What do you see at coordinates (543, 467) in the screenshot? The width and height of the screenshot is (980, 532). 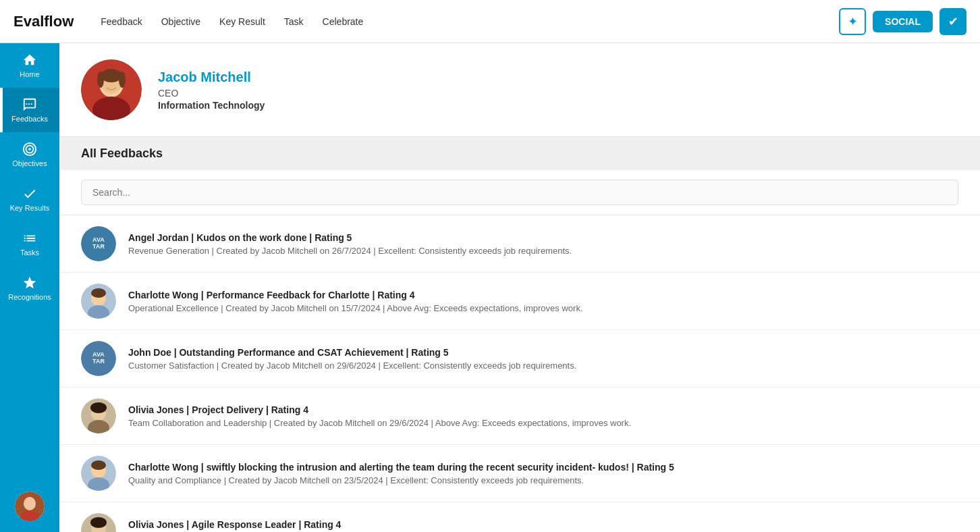 I see `feedback-title: Charlotte Wong | swiftly blocking the in…` at bounding box center [543, 467].